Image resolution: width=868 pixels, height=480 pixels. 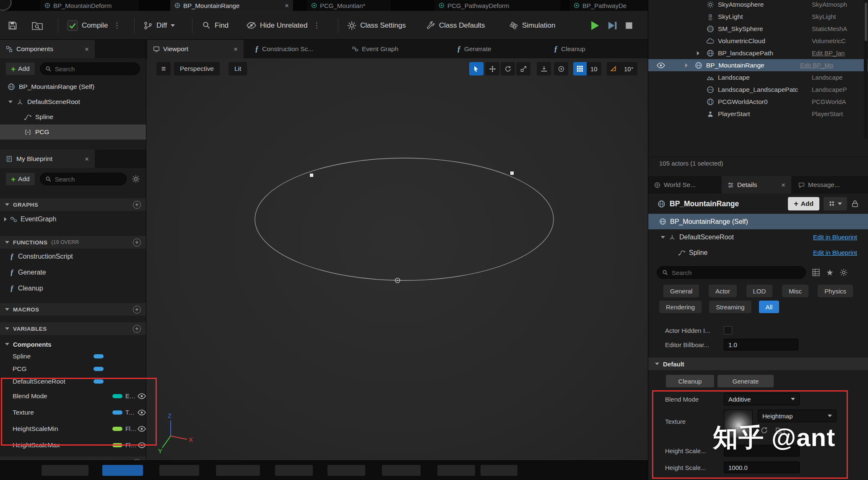 I want to click on outliner-row: SkyAtmosphere SkyAtmosph, so click(x=758, y=5).